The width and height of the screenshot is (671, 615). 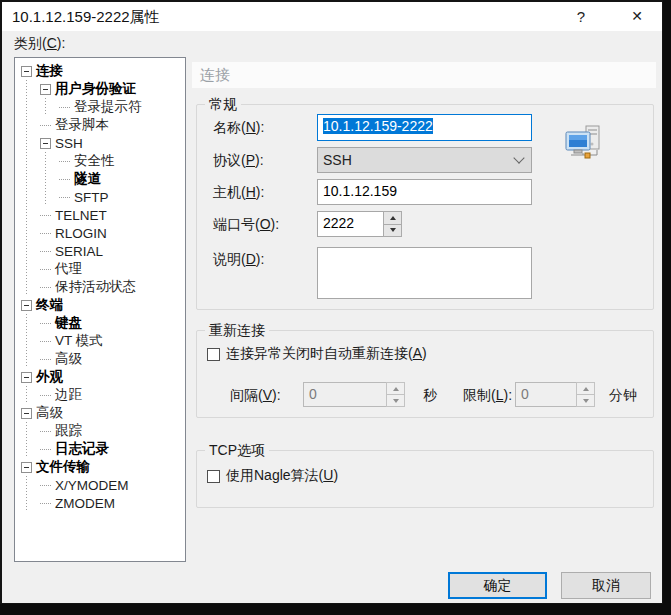 I want to click on tree-item: 隧道, so click(x=100, y=179).